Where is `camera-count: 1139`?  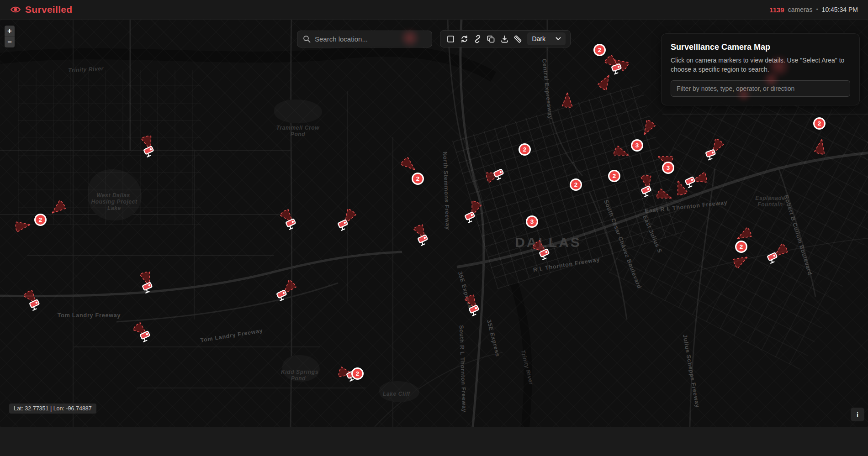 camera-count: 1139 is located at coordinates (777, 10).